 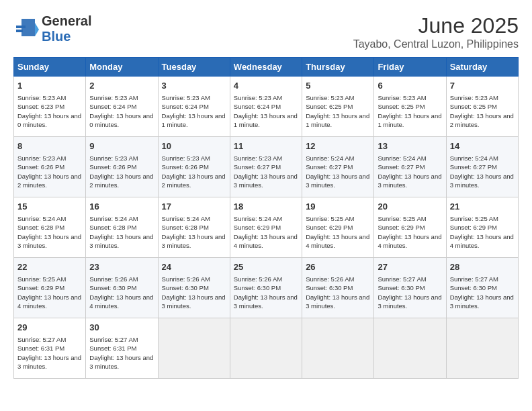 What do you see at coordinates (482, 167) in the screenshot?
I see `calendar-cell: 14Sunrise: 5:24 AMSunset: 6:27 PMDayligh…` at bounding box center [482, 167].